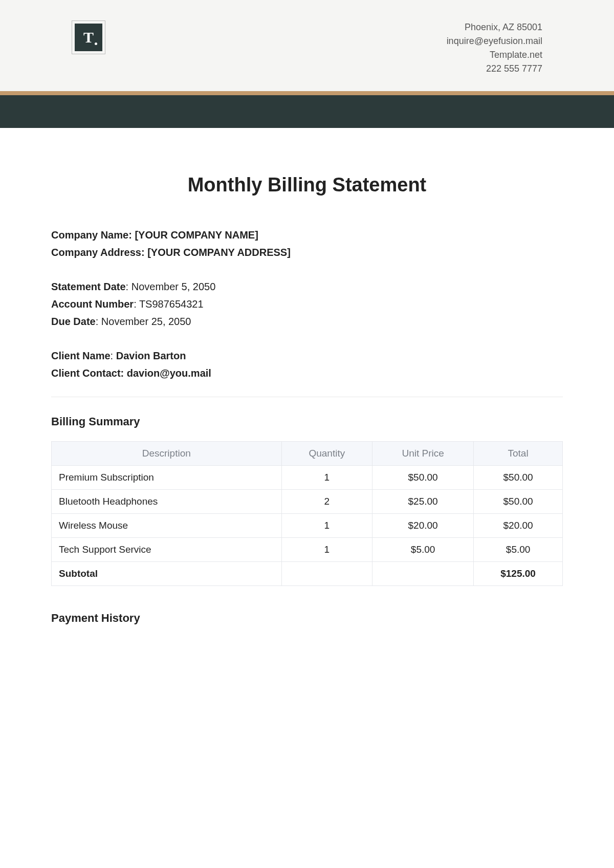  Describe the element at coordinates (307, 321) in the screenshot. I see `due-date-line: Due Date: November 25, 2050` at that location.